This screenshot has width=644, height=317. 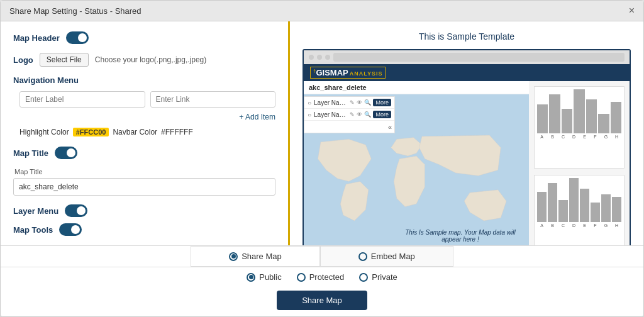 What do you see at coordinates (393, 257) in the screenshot?
I see `embed-map-tab-label: Embed Map` at bounding box center [393, 257].